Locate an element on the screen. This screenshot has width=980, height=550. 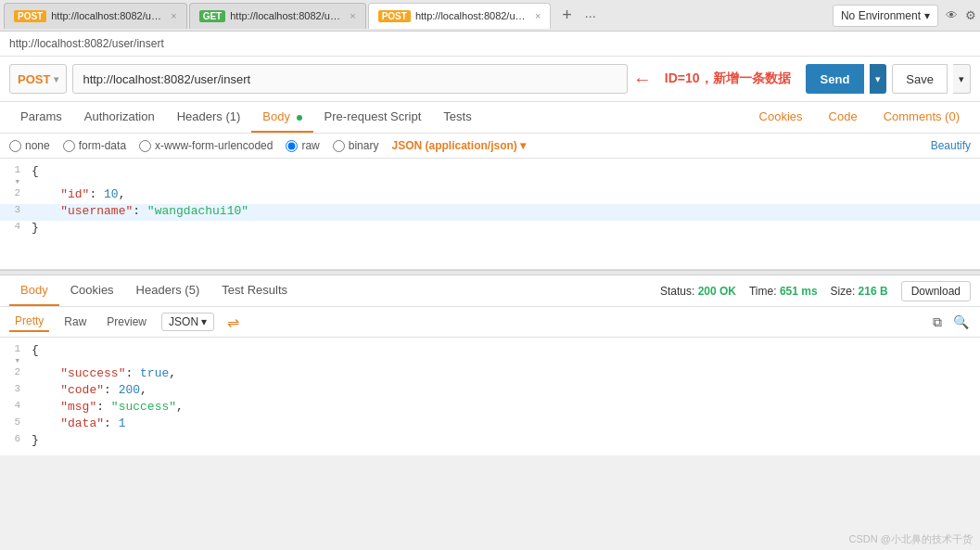
tab-params: Params is located at coordinates (41, 117).